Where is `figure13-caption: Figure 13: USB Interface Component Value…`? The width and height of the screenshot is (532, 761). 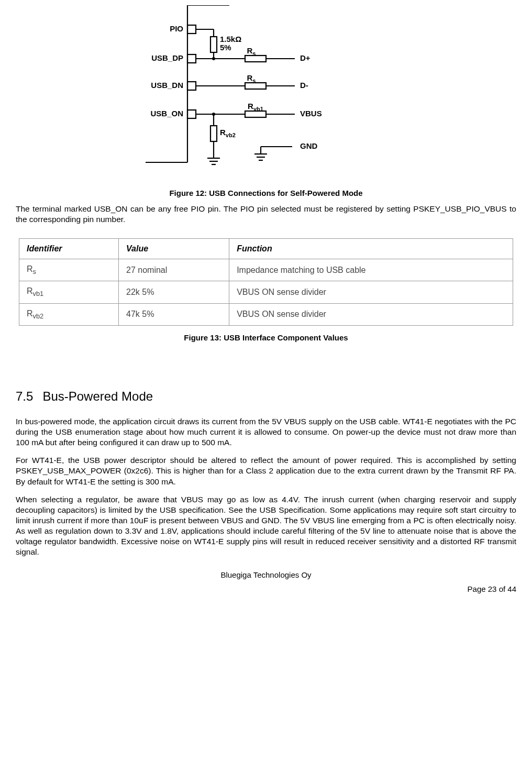
figure13-caption: Figure 13: USB Interface Component Value… is located at coordinates (266, 337).